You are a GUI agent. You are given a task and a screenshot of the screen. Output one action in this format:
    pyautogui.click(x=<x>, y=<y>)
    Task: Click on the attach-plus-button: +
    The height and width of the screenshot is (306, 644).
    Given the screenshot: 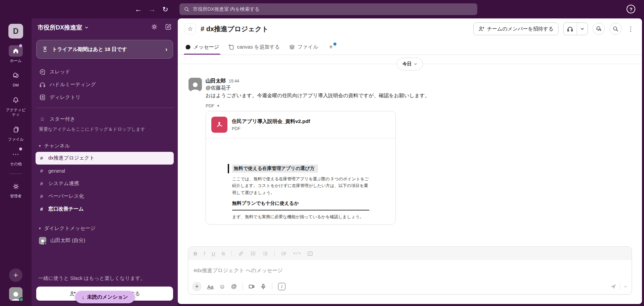 What is the action you would take?
    pyautogui.click(x=197, y=287)
    